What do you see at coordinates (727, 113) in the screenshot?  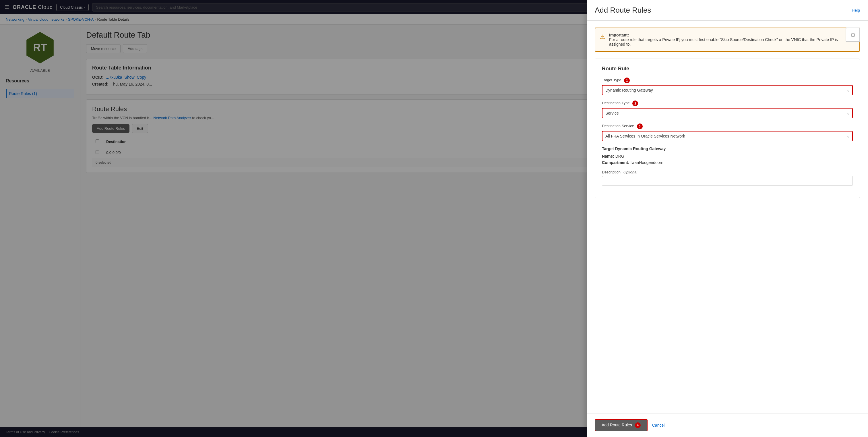 I see `destination-type-select-wrapper: Service` at bounding box center [727, 113].